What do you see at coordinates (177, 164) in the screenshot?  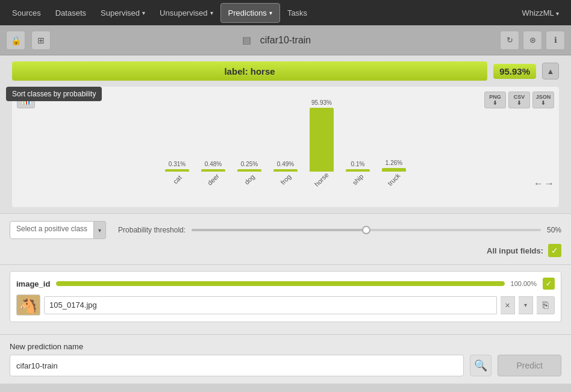 I see `bar-value-cat: 0.31%` at bounding box center [177, 164].